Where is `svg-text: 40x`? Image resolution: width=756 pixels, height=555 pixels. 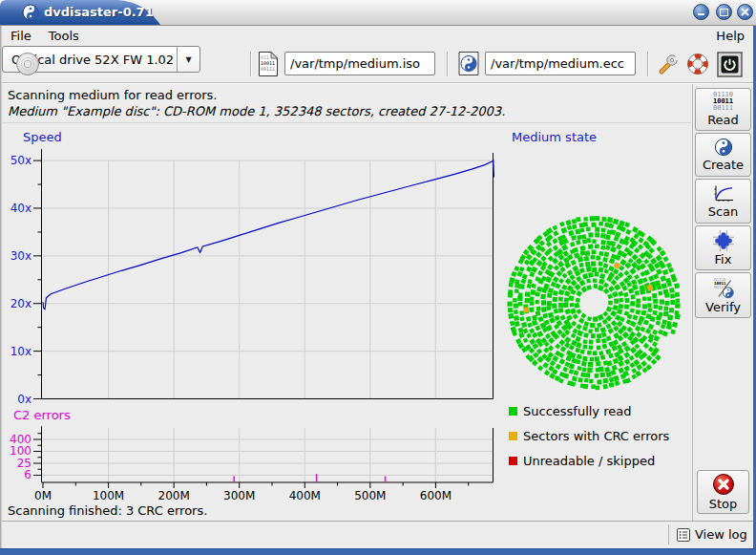
svg-text: 40x is located at coordinates (21, 208).